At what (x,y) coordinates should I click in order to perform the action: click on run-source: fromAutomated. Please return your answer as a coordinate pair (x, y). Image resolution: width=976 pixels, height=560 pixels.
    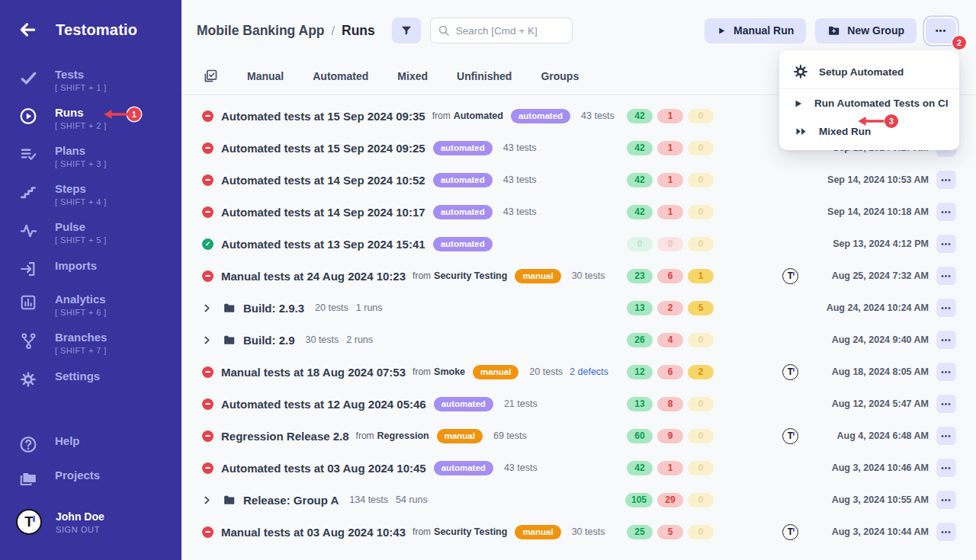
    Looking at the image, I should click on (468, 116).